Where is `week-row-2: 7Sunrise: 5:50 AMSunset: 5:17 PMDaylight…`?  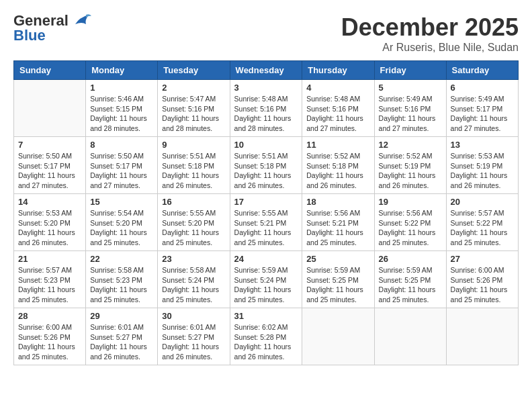 week-row-2: 7Sunrise: 5:50 AMSunset: 5:17 PMDaylight… is located at coordinates (266, 165).